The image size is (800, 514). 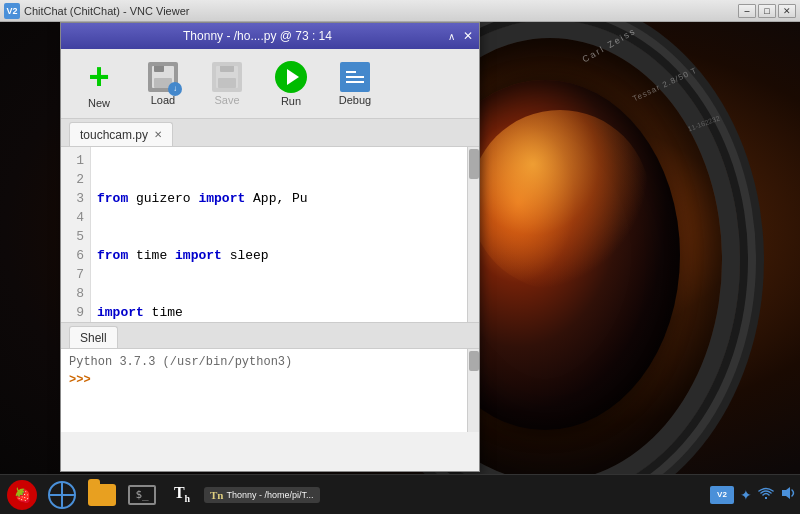 What do you see at coordinates (291, 77) in the screenshot?
I see `run-icon` at bounding box center [291, 77].